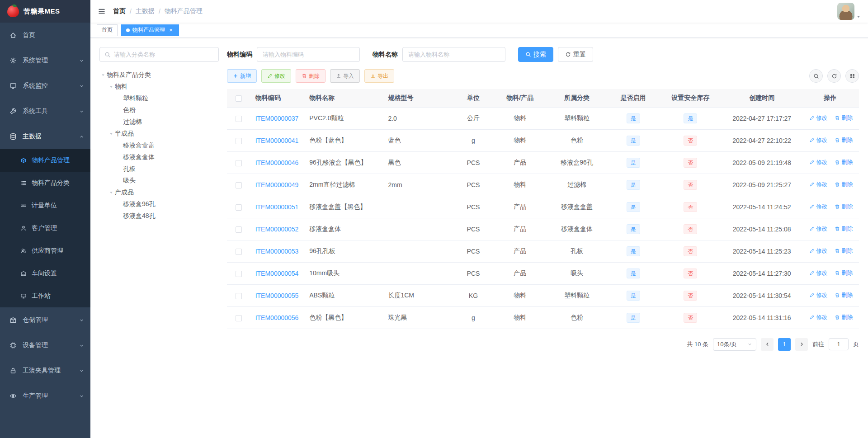  Describe the element at coordinates (277, 141) in the screenshot. I see `item-code-link: ITEM00000041` at that location.